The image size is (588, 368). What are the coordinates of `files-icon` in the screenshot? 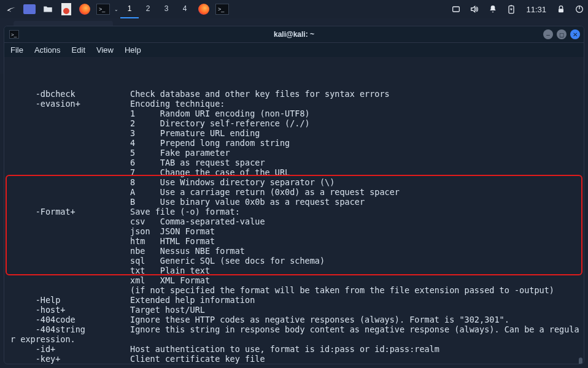 It's located at (48, 9).